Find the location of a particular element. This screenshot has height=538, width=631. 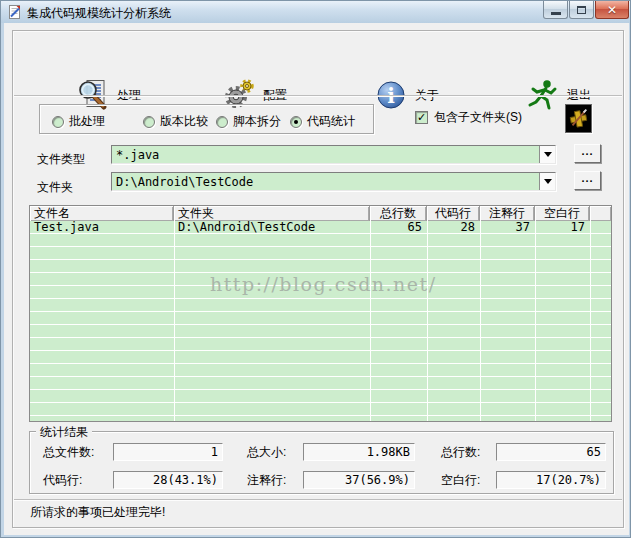

radio-batch: 批处理 is located at coordinates (78, 122).